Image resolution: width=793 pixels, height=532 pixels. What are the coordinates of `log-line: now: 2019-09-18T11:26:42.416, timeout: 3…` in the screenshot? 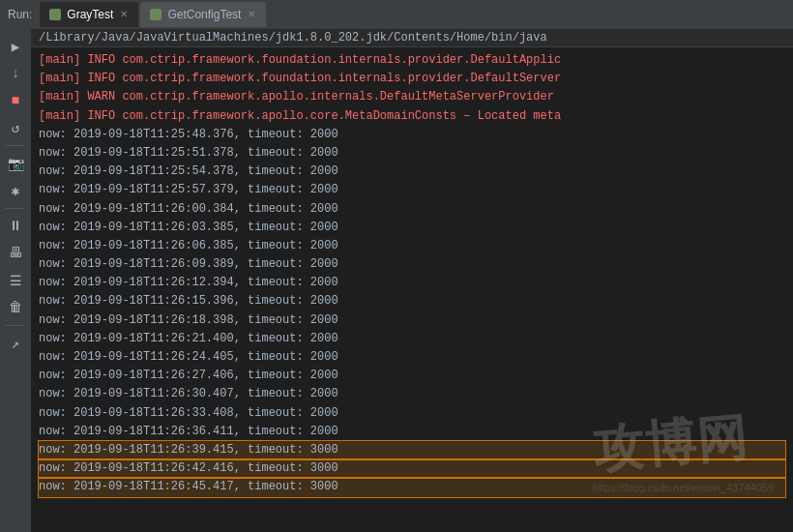 It's located at (412, 468).